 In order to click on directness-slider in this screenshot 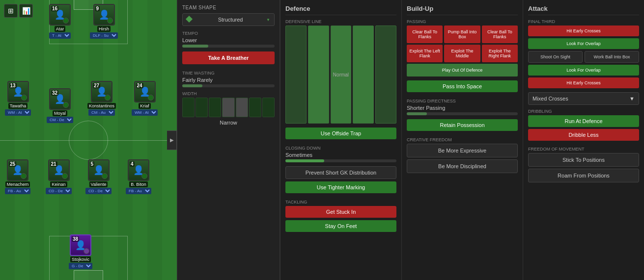, I will do `click(462, 114)`.